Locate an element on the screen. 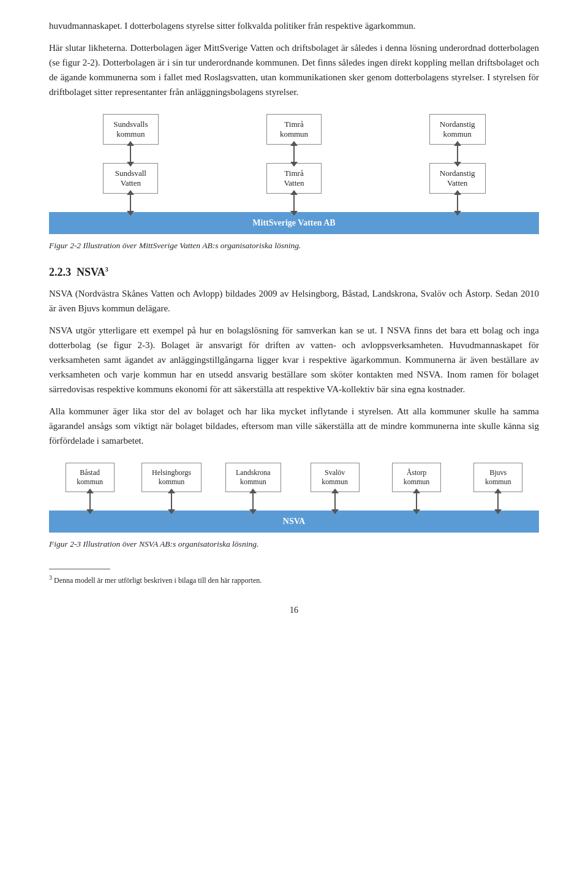 The width and height of the screenshot is (588, 877). section-heading-nsva: 2.2.3 NSVA3 is located at coordinates (294, 272).